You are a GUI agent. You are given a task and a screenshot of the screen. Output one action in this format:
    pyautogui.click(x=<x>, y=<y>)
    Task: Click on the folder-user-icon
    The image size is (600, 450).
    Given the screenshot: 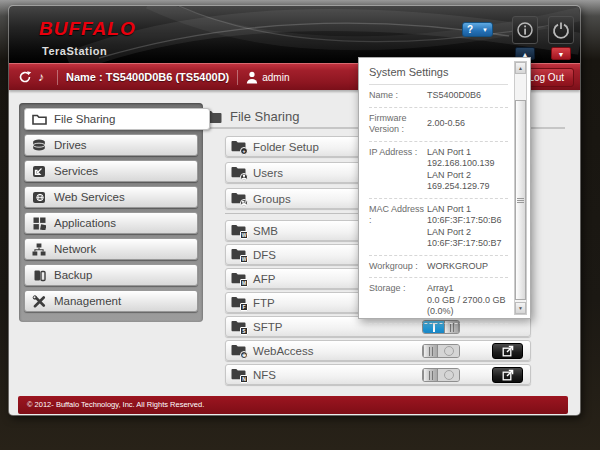 What is the action you would take?
    pyautogui.click(x=239, y=172)
    